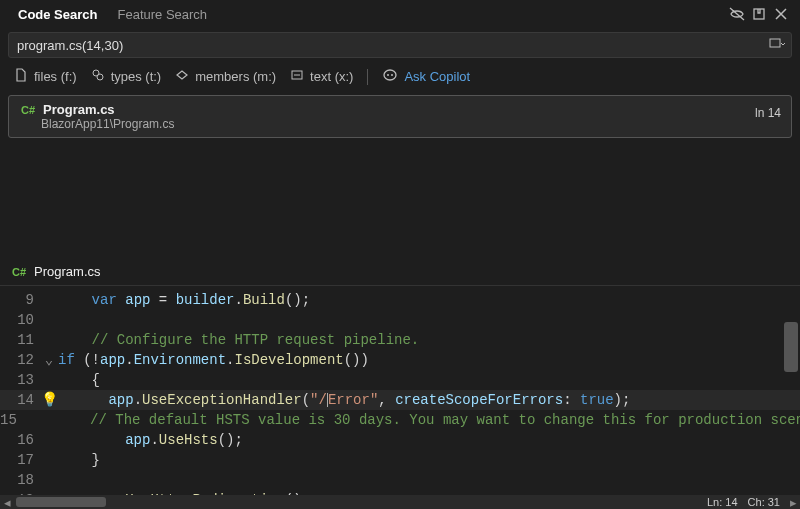  Describe the element at coordinates (400, 116) in the screenshot. I see `search-result: C# Program.cs BlazorApp11\Program.cs ln …` at that location.